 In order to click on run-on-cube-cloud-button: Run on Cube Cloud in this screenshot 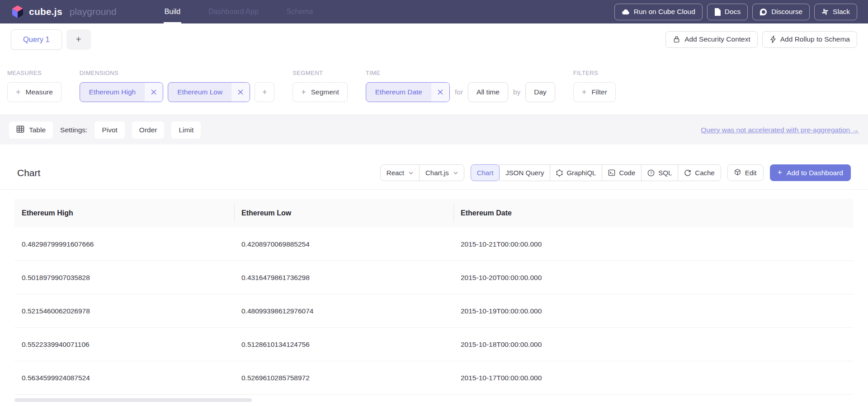, I will do `click(658, 12)`.